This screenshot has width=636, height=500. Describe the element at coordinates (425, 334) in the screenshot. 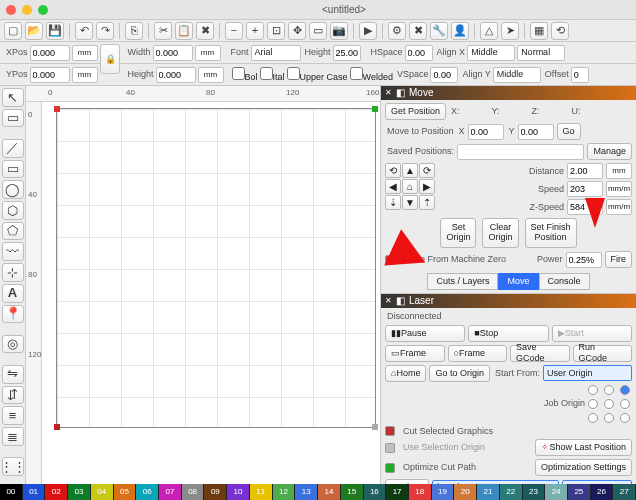

I see `pause-button: ▮▮ Pause` at that location.